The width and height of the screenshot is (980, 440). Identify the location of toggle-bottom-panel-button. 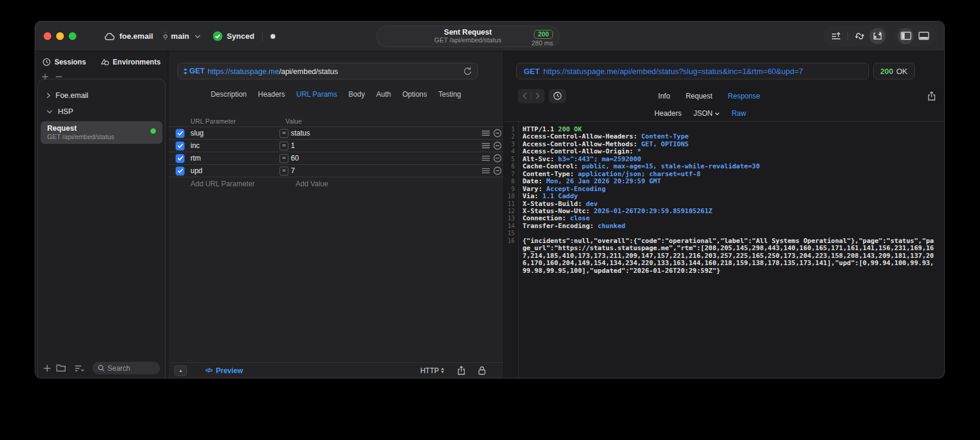
(923, 36).